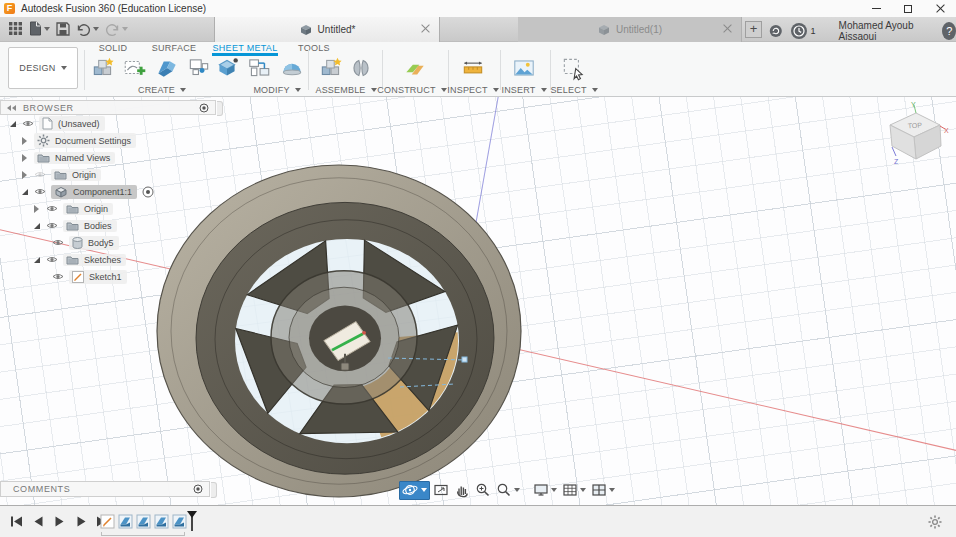  Describe the element at coordinates (277, 90) in the screenshot. I see `group-modify: MODIFY` at that location.